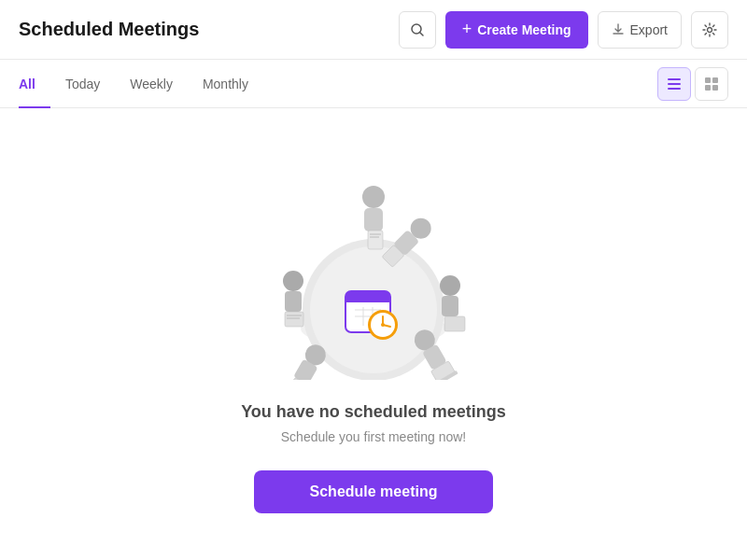 Image resolution: width=747 pixels, height=560 pixels. Describe the element at coordinates (374, 413) in the screenshot. I see `empty-state-title: You have no scheduled meetings` at that location.